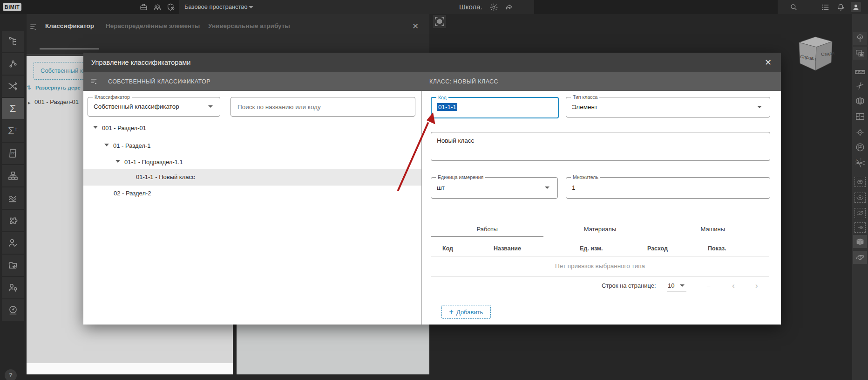 Image resolution: width=868 pixels, height=380 pixels. What do you see at coordinates (757, 286) in the screenshot?
I see `page-next-icon: ›` at bounding box center [757, 286].